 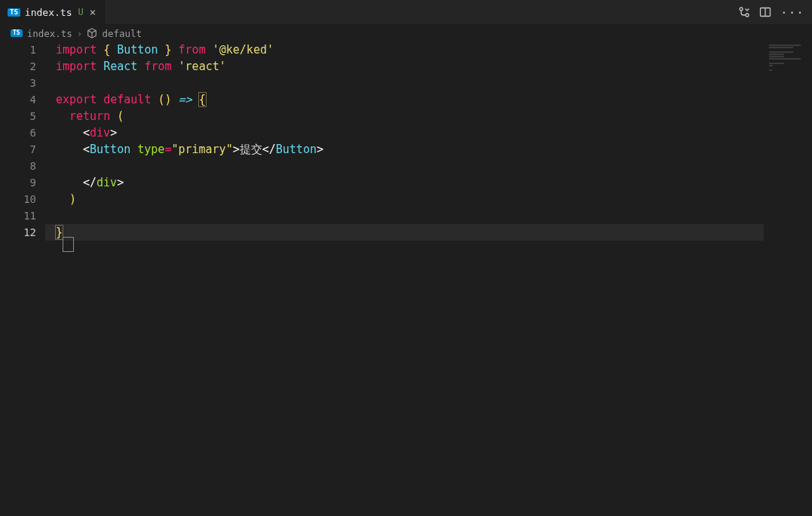 I want to click on line-number: 12, so click(x=23, y=232).